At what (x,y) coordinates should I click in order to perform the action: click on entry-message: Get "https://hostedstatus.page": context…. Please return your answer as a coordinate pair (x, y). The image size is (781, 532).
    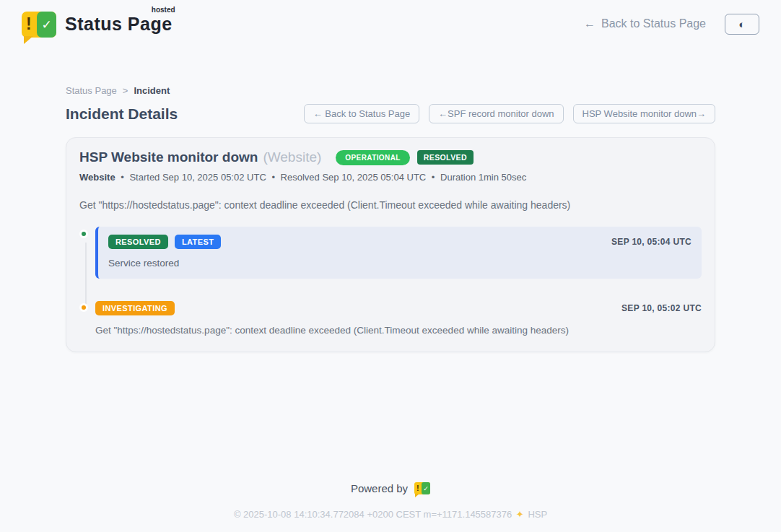
    Looking at the image, I should click on (398, 331).